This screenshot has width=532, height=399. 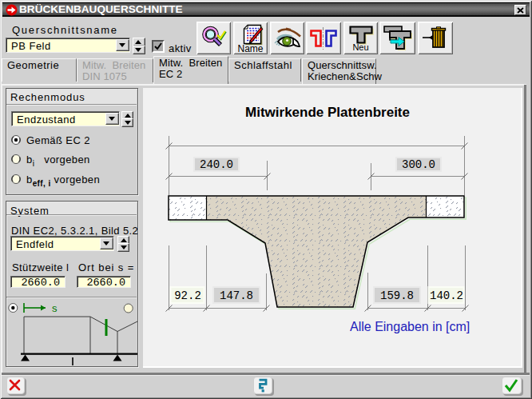 I want to click on svg-text: 240.0, so click(x=216, y=165).